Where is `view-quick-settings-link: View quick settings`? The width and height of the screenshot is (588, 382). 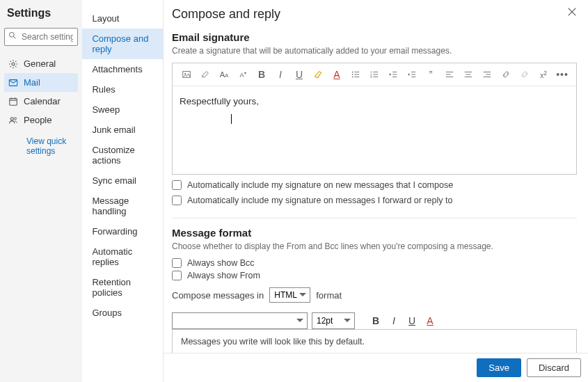
view-quick-settings-link: View quick settings is located at coordinates (41, 143).